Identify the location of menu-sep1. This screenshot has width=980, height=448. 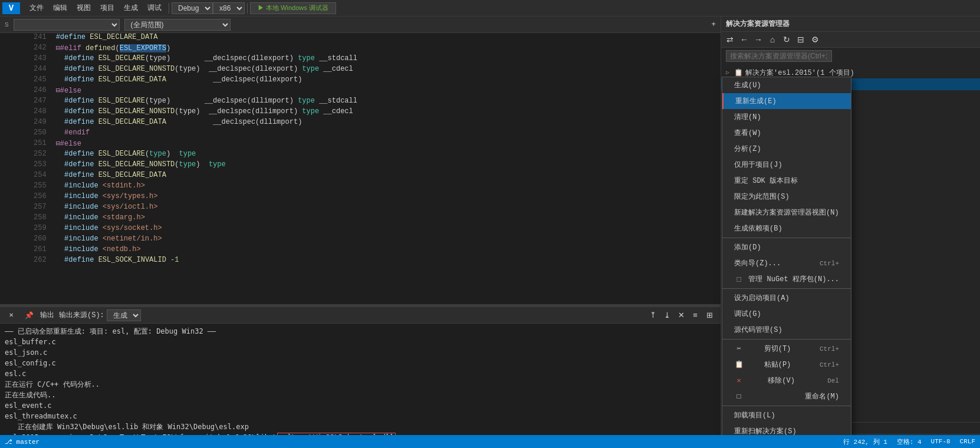
(787, 238).